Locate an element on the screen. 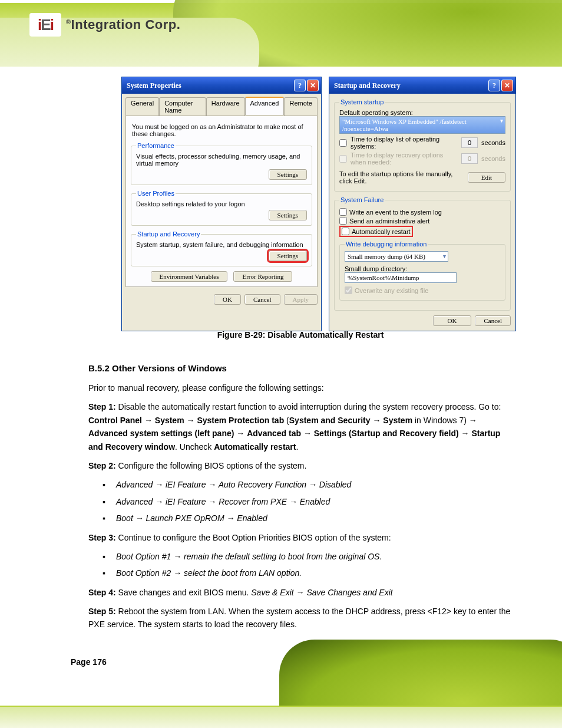 Image resolution: width=562 pixels, height=728 pixels. performance-group: Performance Visual effects, processor sc… is located at coordinates (222, 164).